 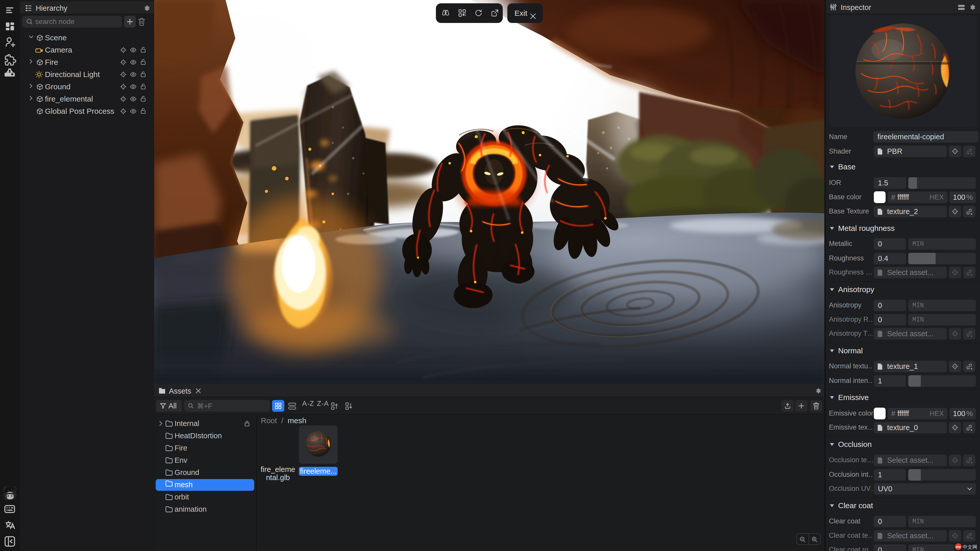 What do you see at coordinates (182, 497) in the screenshot?
I see `svg-text: orbit` at bounding box center [182, 497].